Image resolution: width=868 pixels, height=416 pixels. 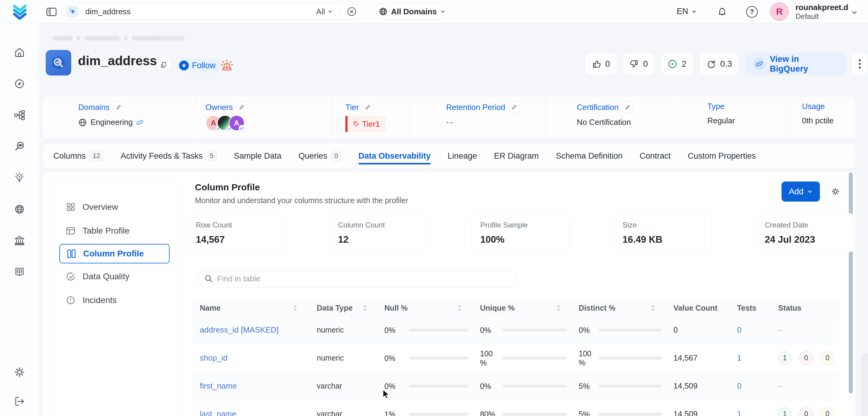 I want to click on search-input, so click(x=201, y=12).